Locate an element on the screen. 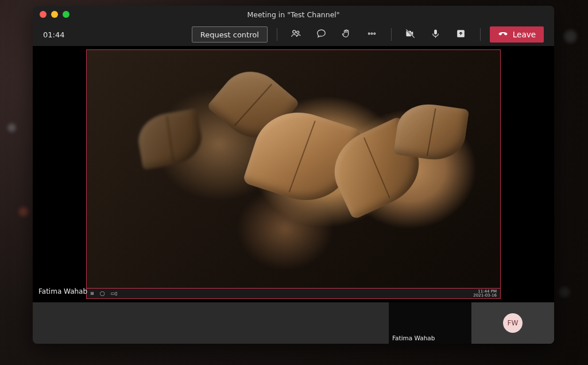  hand-icon is located at coordinates (347, 34).